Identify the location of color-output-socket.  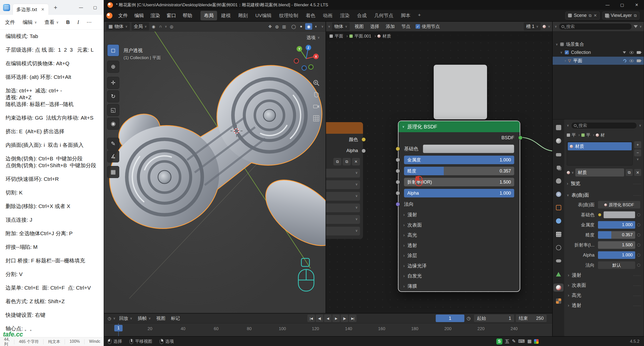
(364, 140).